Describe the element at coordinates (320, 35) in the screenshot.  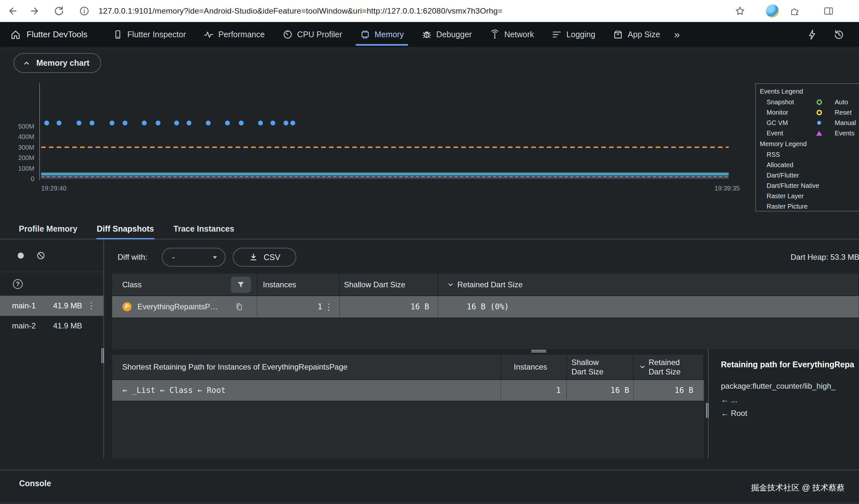
I see `tab-label: CPU Profiler` at that location.